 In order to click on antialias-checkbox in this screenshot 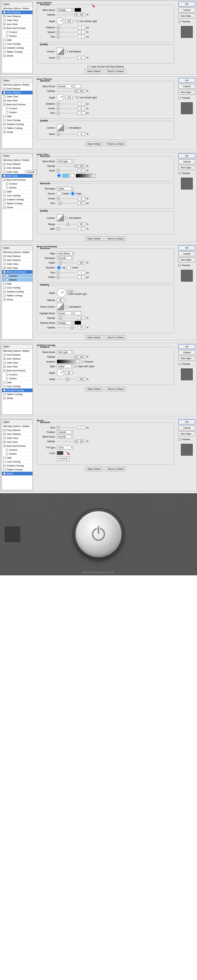, I will do `click(66, 51)`.